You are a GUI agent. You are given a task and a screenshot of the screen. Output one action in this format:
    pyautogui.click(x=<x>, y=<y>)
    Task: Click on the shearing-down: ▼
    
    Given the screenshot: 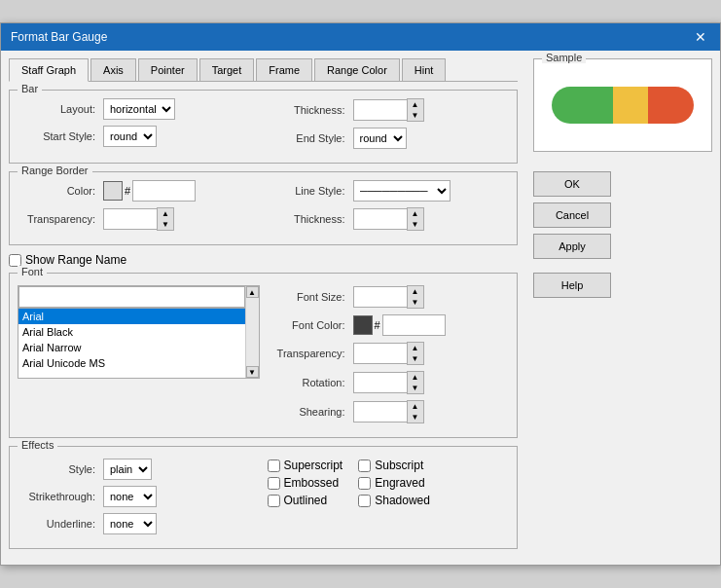 What is the action you would take?
    pyautogui.click(x=415, y=417)
    